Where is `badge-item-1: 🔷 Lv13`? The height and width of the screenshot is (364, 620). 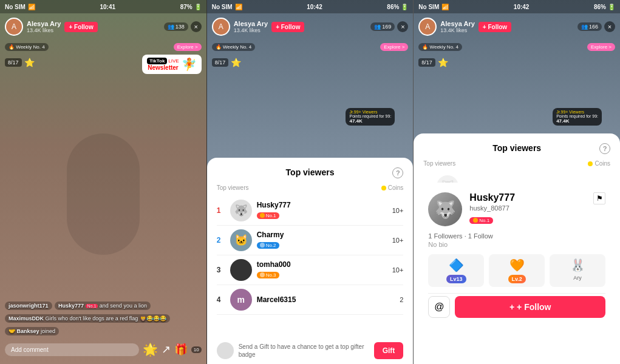
badge-item-1: 🔷 Lv13 is located at coordinates (456, 271).